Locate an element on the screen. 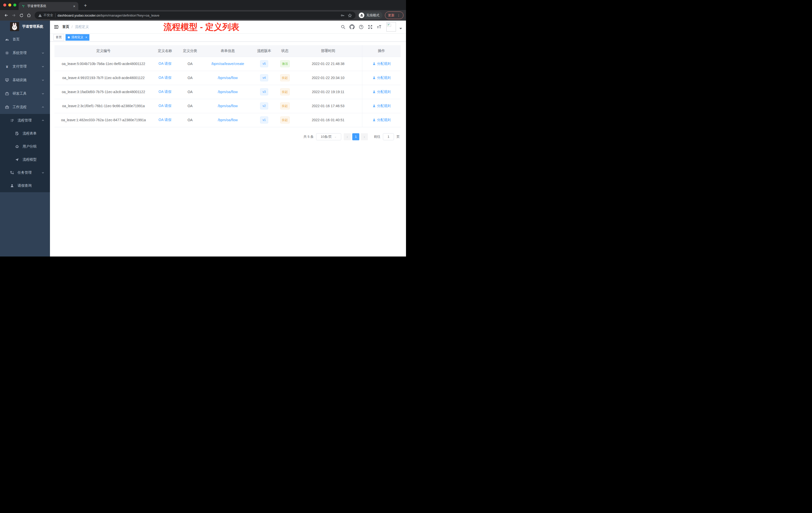 This screenshot has width=812, height=513. url-bar: 不安全 dashboard.yudao.iocoder.cn/bpm/manag… is located at coordinates (195, 16).